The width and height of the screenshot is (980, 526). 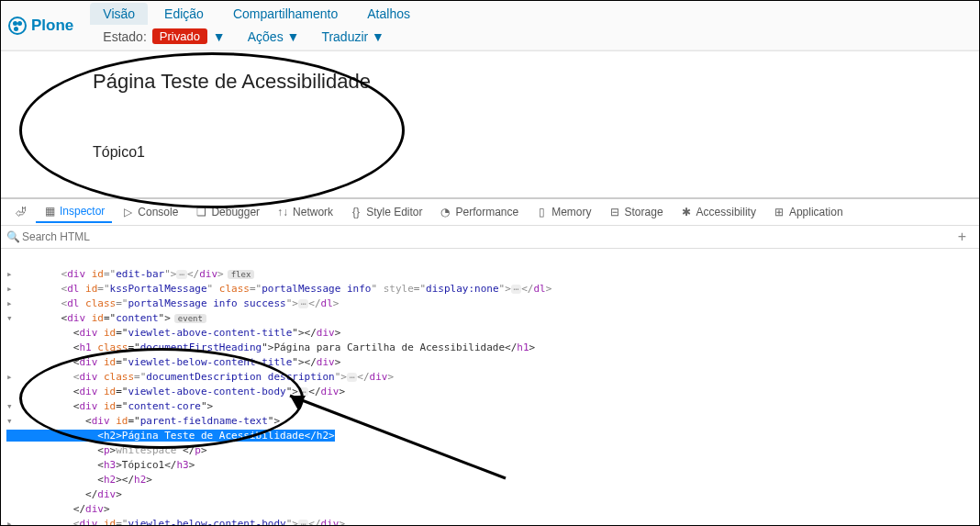 I want to click on tab-performance: ◔Performance, so click(x=479, y=212).